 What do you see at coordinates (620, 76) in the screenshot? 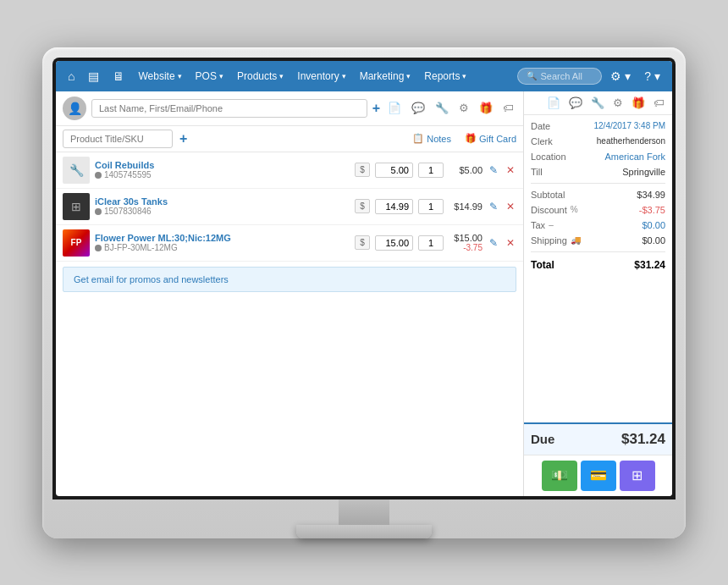
I see `settings-button: ⚙ ▾` at bounding box center [620, 76].